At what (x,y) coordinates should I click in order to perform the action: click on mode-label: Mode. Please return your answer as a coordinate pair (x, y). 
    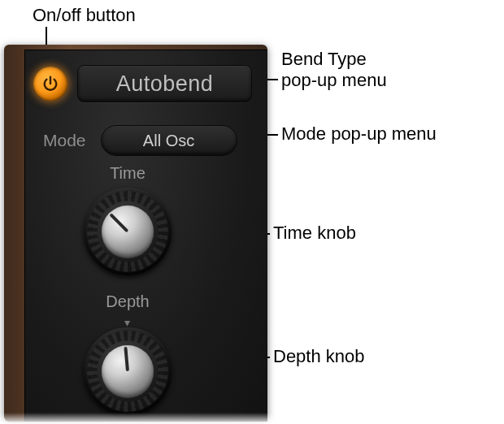
    Looking at the image, I should click on (65, 141).